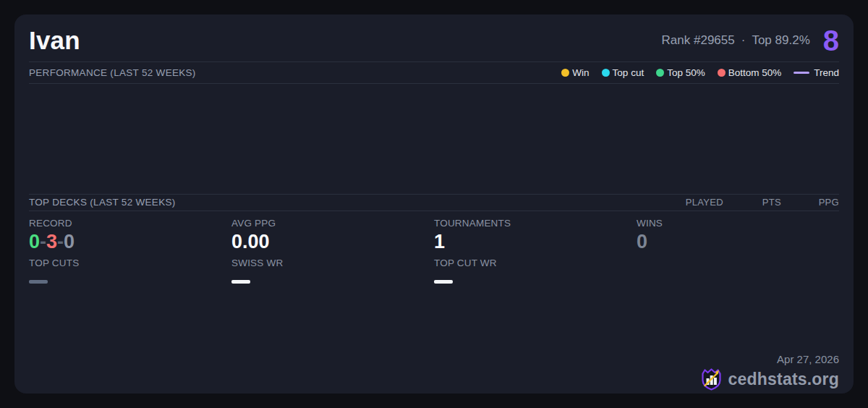 This screenshot has width=868, height=408. What do you see at coordinates (629, 72) in the screenshot?
I see `legend-label: Top cut` at bounding box center [629, 72].